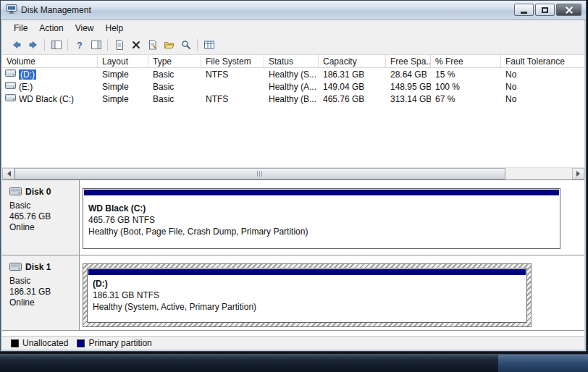 The width and height of the screenshot is (588, 372). What do you see at coordinates (120, 343) in the screenshot?
I see `legend-label-primary-partition: Primary partition` at bounding box center [120, 343].